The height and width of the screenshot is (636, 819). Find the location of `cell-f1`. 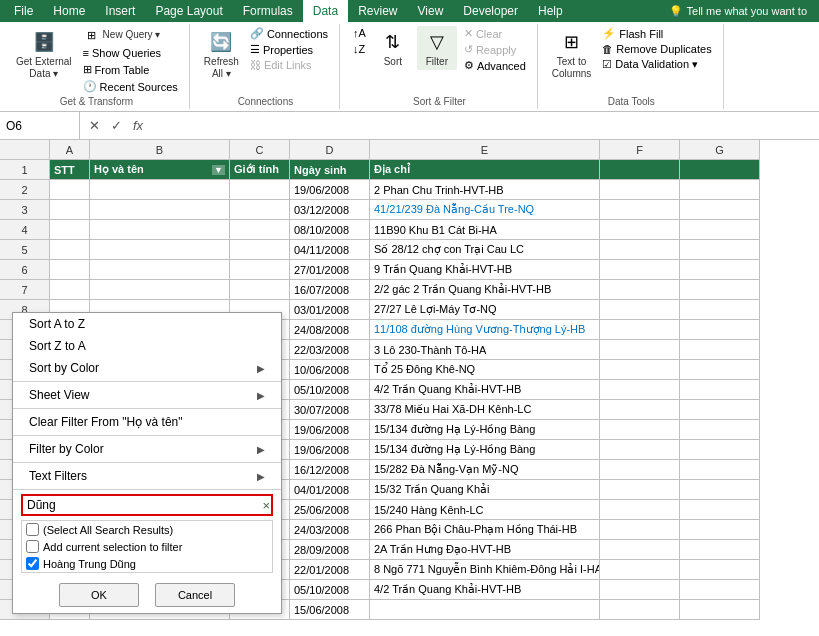

cell-f1 is located at coordinates (640, 170).